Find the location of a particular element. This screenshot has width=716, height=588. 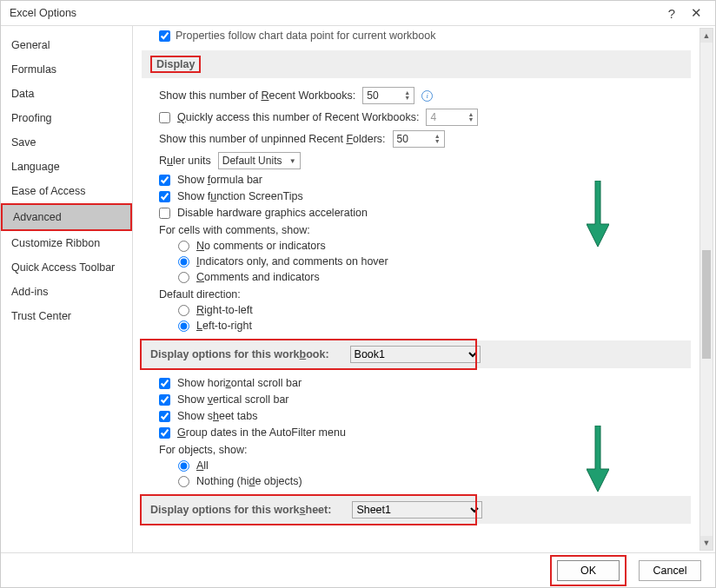

scroll-down-icon: ▼ is located at coordinates (706, 543).